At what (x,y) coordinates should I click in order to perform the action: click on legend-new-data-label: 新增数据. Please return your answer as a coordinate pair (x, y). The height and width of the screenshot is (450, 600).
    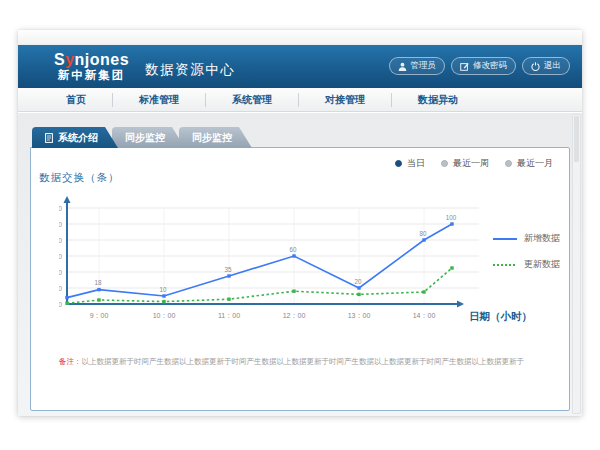
    Looking at the image, I should click on (542, 238).